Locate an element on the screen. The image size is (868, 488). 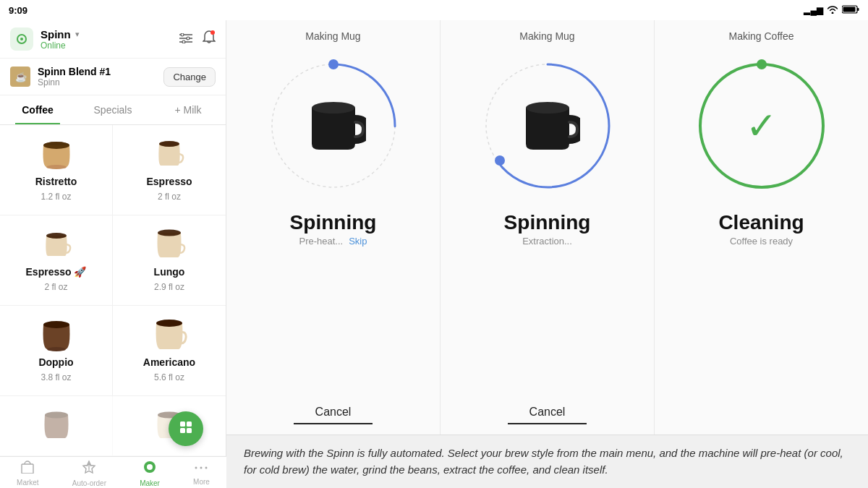
tab-milk: + Milk is located at coordinates (188, 110).